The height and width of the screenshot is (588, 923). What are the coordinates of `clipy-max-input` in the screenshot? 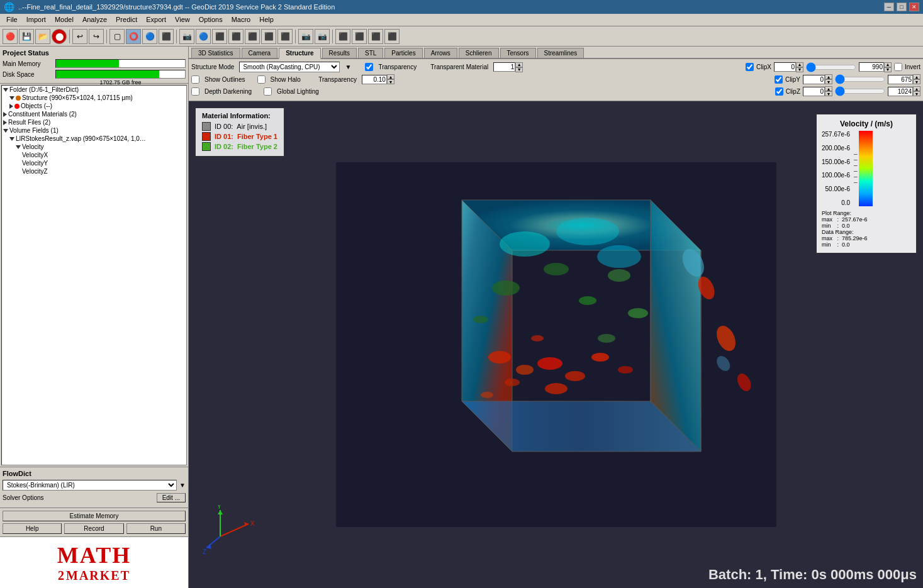 It's located at (900, 79).